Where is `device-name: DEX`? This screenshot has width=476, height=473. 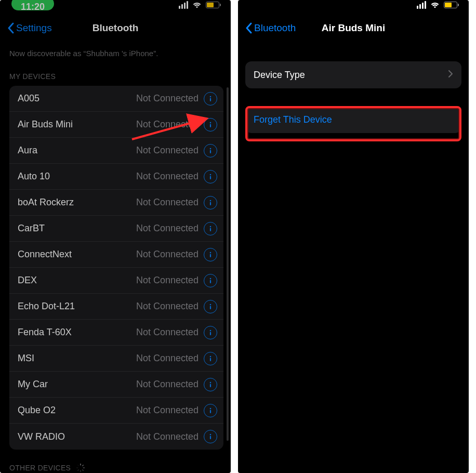
device-name: DEX is located at coordinates (77, 281).